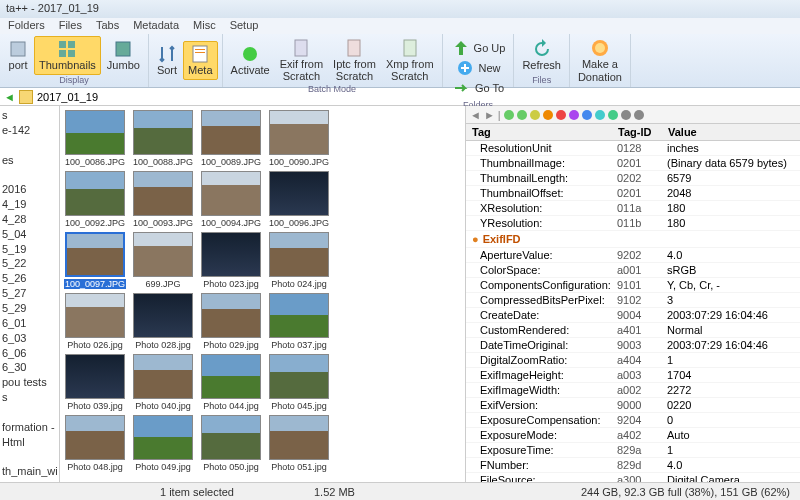 This screenshot has height=500, width=800. What do you see at coordinates (30, 264) in the screenshot?
I see `tree-item: 5_22` at bounding box center [30, 264].